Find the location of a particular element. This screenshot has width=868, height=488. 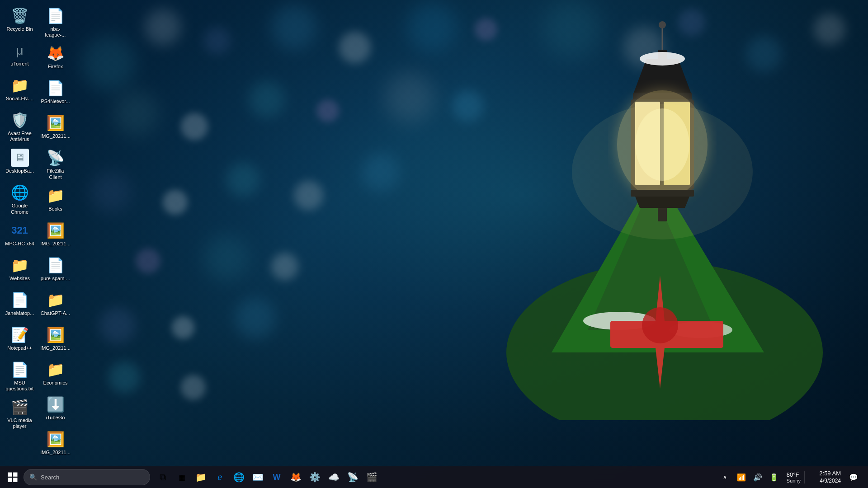

icon-google-chrome: 🌐 Google Chrome is located at coordinates (20, 199).